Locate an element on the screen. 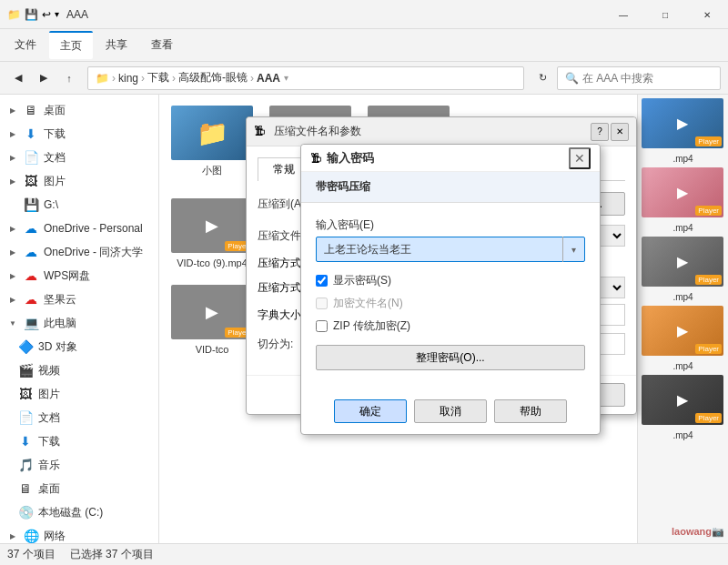  watermark: laowang📷 is located at coordinates (698, 531).